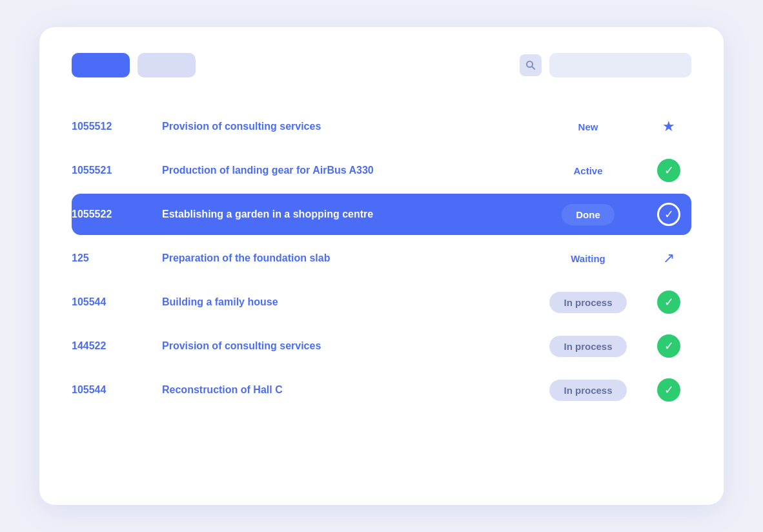  What do you see at coordinates (114, 214) in the screenshot?
I see `row-id: 1055522` at bounding box center [114, 214].